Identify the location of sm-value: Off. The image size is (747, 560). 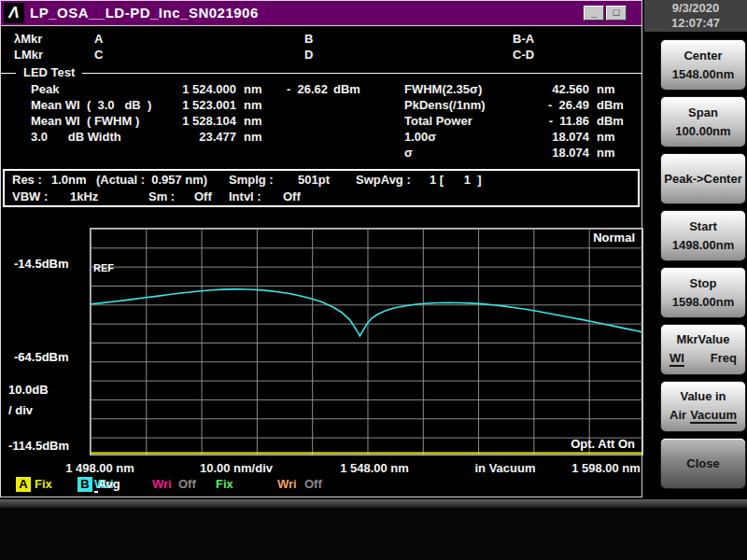
(204, 196).